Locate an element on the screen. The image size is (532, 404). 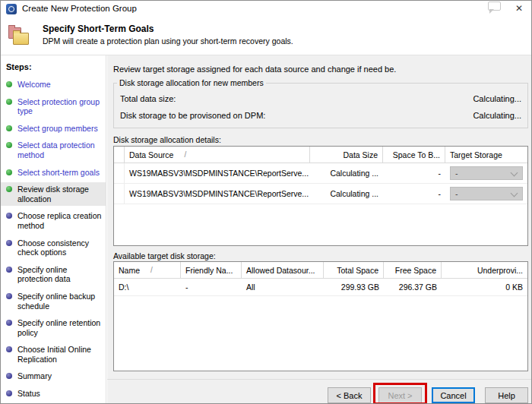
sidebar-item-summary: Summary is located at coordinates (53, 377).